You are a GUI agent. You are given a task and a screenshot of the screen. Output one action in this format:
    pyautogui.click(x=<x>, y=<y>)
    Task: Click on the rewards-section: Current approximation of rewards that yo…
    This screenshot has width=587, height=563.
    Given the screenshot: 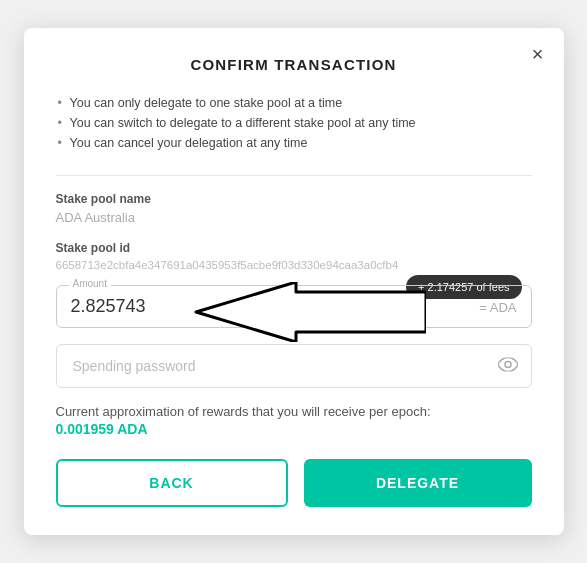 What is the action you would take?
    pyautogui.click(x=294, y=420)
    